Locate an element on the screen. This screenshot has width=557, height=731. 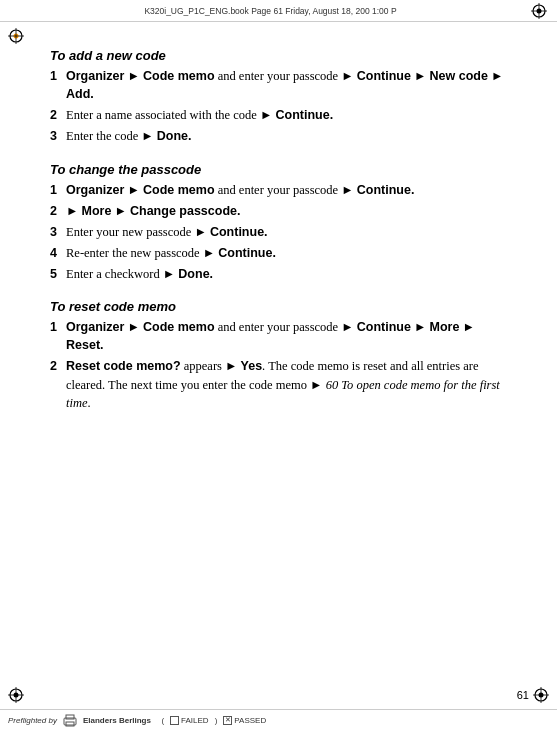
step-change-1: 1 Organizer ► Code memo and enter your p… is located at coordinates (278, 190).